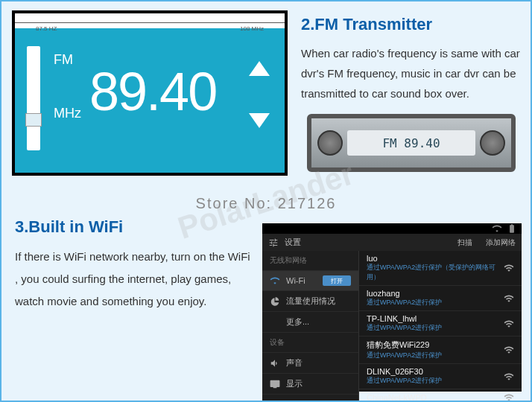  I want to click on wifi-network-item: 猎豹免费WiFi229通过WPA/WPA2进行保护, so click(440, 350).